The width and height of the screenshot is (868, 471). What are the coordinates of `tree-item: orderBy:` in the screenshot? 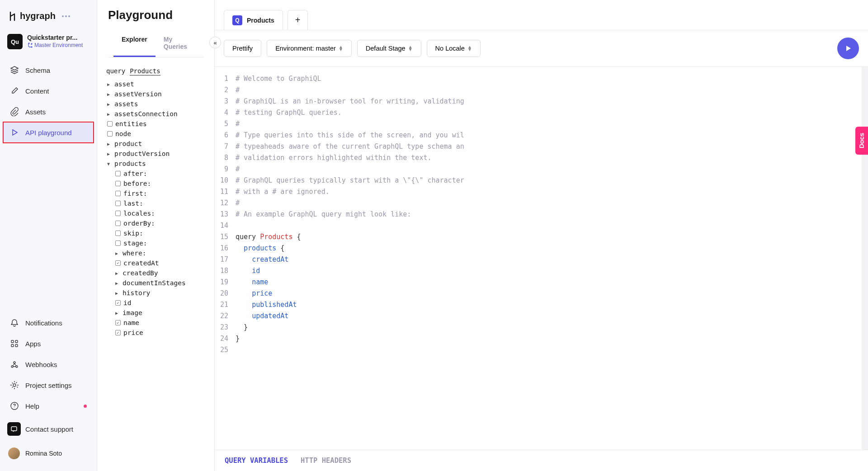 It's located at (162, 223).